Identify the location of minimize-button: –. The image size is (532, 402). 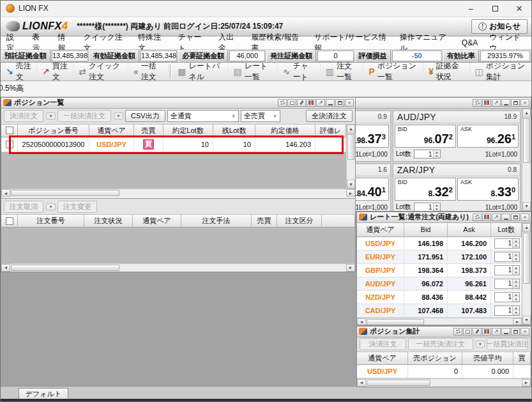
(471, 9).